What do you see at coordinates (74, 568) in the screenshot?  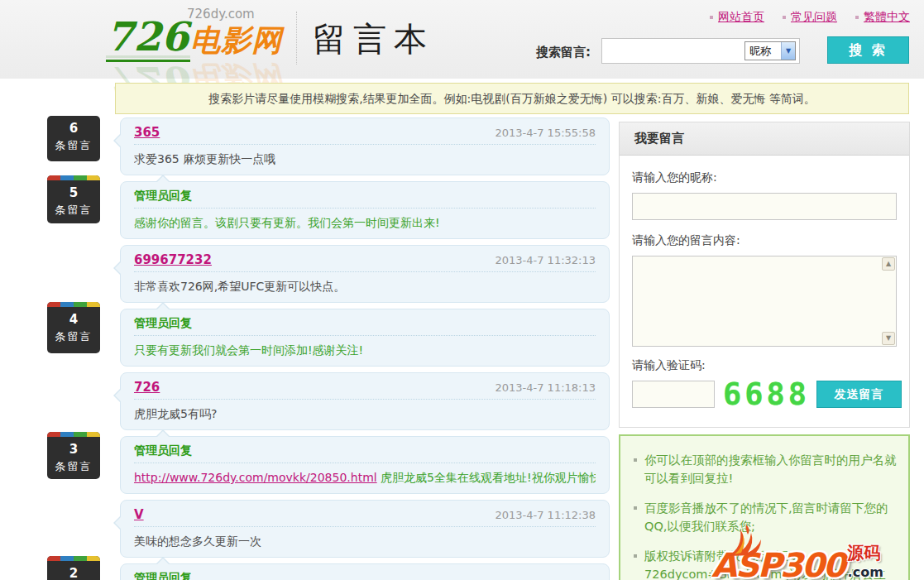 I see `message-count-badge: 2 条留言` at bounding box center [74, 568].